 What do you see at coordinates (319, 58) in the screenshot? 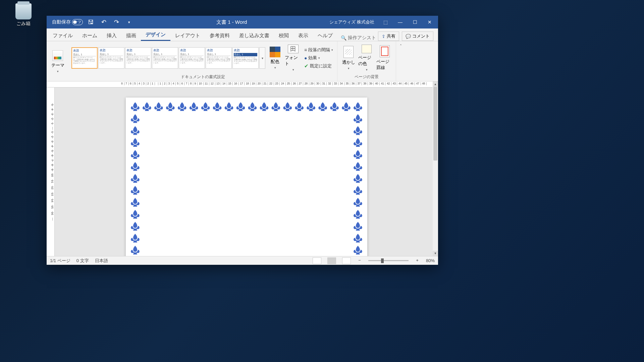
I see `formatting-options: ≡ 段落の間隔 ● 効果 ✔ 既定に設定` at bounding box center [319, 58].